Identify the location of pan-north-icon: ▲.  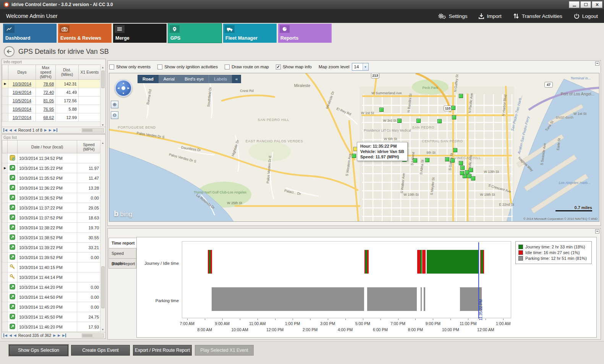
(124, 83).